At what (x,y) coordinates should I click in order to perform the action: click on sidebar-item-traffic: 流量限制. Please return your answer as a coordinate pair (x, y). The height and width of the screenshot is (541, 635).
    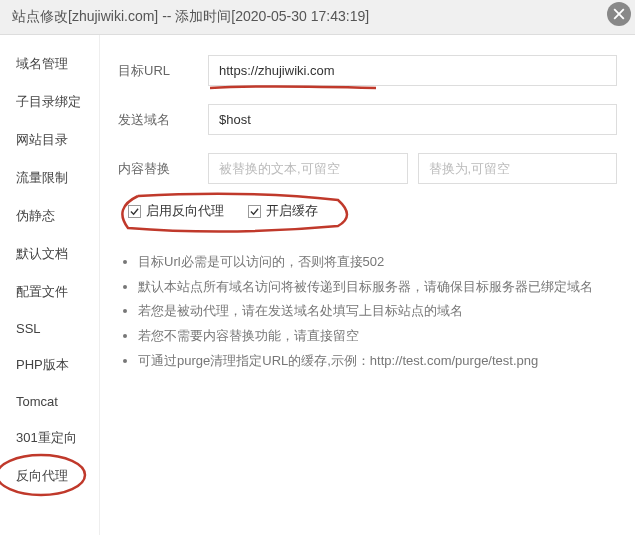
    Looking at the image, I should click on (50, 178).